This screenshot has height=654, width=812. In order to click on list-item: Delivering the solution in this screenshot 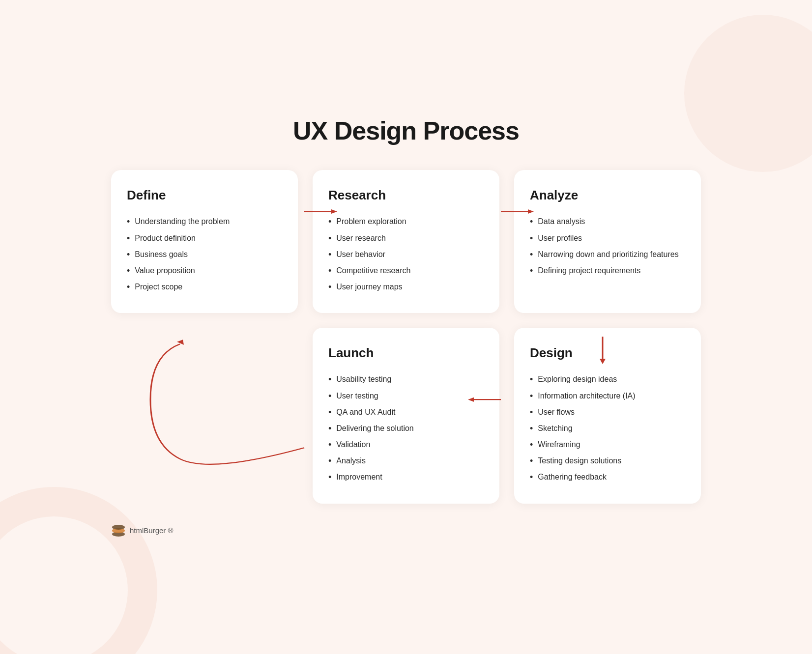, I will do `click(406, 428)`.